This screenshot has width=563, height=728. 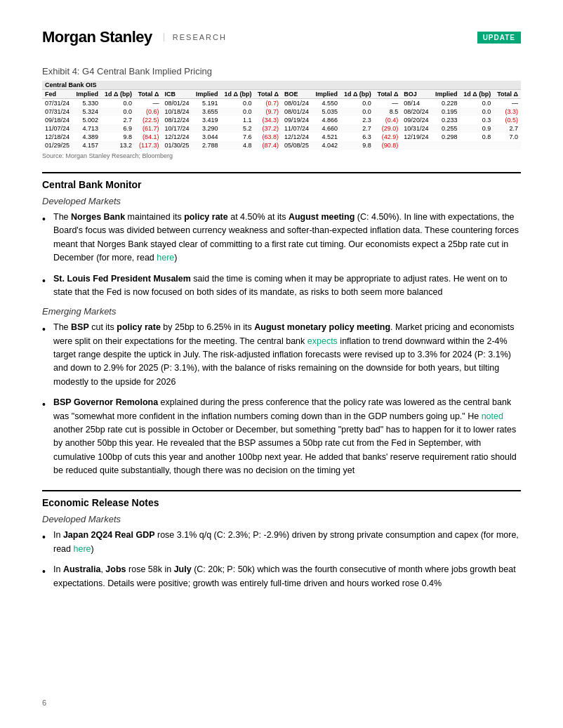 What do you see at coordinates (154, 217) in the screenshot?
I see `inline-text: maintained its` at bounding box center [154, 217].